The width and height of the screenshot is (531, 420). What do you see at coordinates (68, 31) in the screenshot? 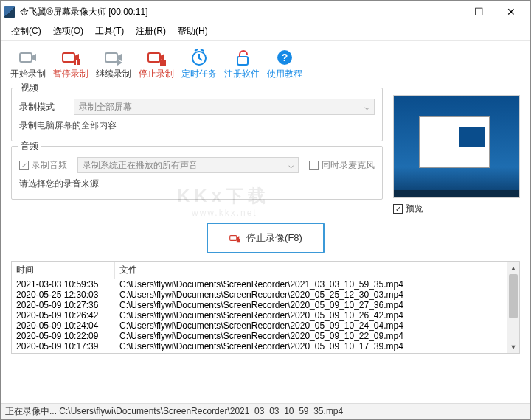
I see `menu-options: 选项(O)` at bounding box center [68, 31].